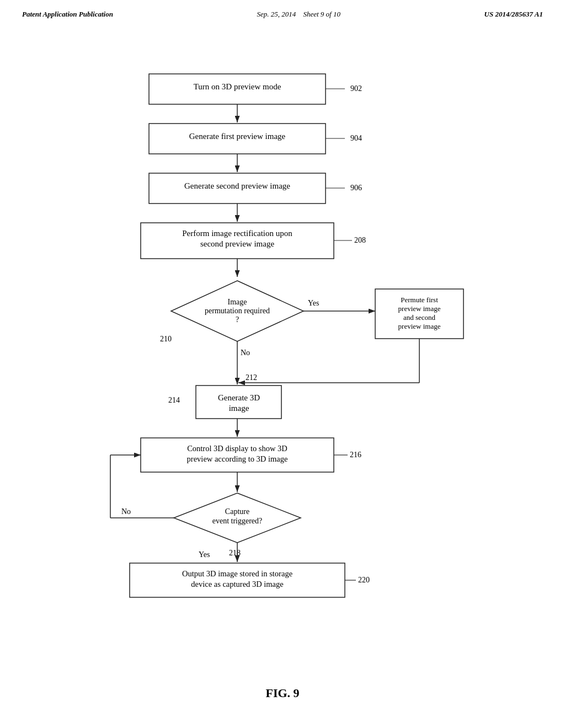  Describe the element at coordinates (239, 408) in the screenshot. I see `box-214-line2: image` at that location.